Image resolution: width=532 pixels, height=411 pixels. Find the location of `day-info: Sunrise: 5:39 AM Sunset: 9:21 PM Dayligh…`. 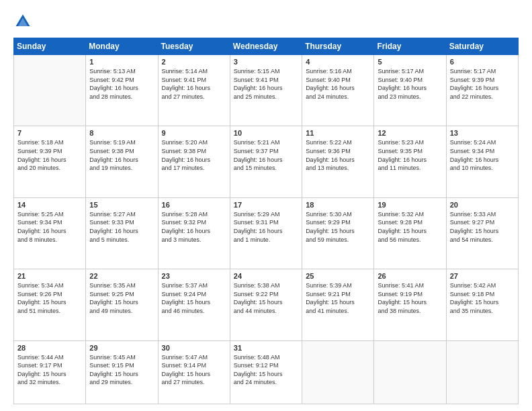

day-info: Sunrise: 5:39 AM Sunset: 9:21 PM Dayligh… is located at coordinates (338, 298).